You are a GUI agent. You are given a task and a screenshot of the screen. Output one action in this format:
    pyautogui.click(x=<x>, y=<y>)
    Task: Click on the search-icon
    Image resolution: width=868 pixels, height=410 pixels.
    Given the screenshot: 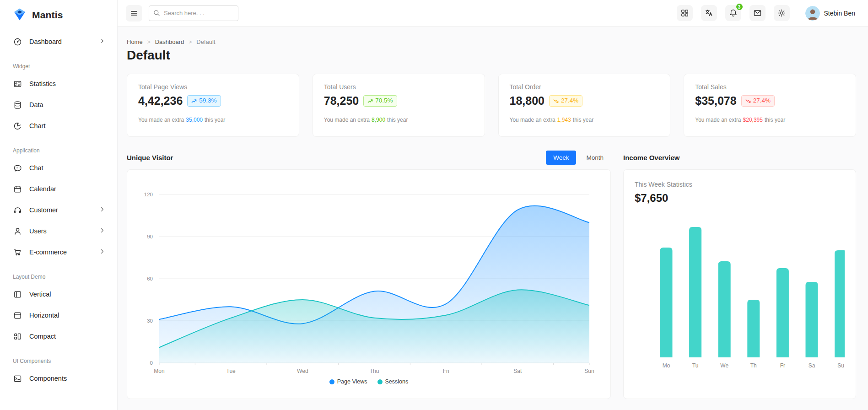 What is the action you would take?
    pyautogui.click(x=156, y=14)
    